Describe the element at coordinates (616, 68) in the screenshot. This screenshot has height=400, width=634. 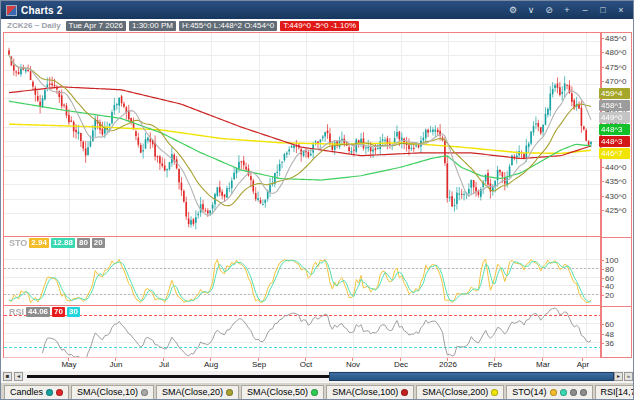
I see `price-tick: 475^0` at that location.